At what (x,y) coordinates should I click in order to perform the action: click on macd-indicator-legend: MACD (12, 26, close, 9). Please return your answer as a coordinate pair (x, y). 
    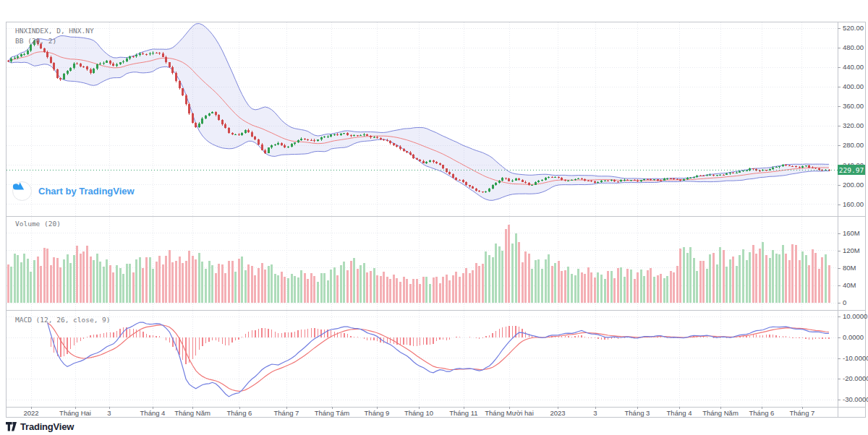
    Looking at the image, I should click on (63, 319).